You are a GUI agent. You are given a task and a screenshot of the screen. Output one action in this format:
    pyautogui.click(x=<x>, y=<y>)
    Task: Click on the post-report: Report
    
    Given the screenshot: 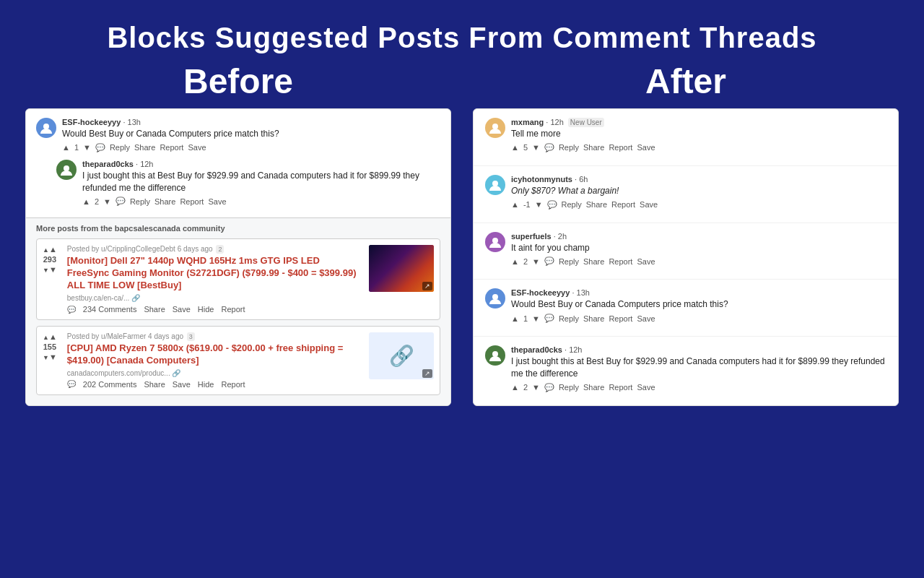 What is the action you would take?
    pyautogui.click(x=232, y=309)
    